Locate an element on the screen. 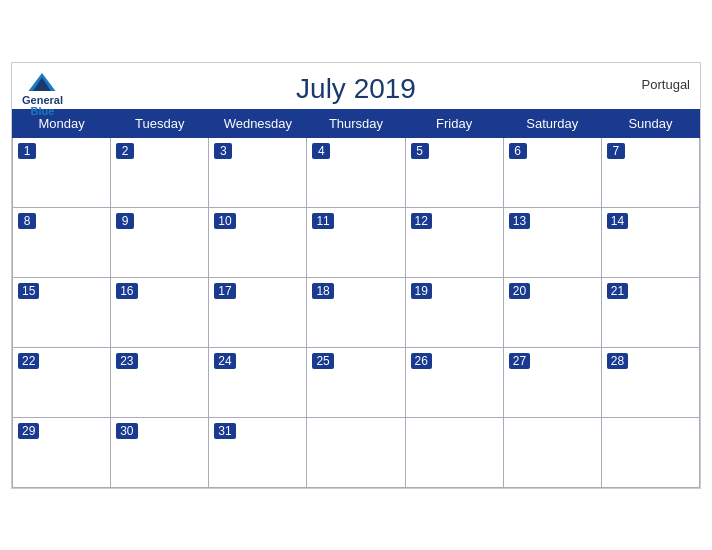 Image resolution: width=712 pixels, height=550 pixels. header-saturday: Saturday is located at coordinates (552, 123).